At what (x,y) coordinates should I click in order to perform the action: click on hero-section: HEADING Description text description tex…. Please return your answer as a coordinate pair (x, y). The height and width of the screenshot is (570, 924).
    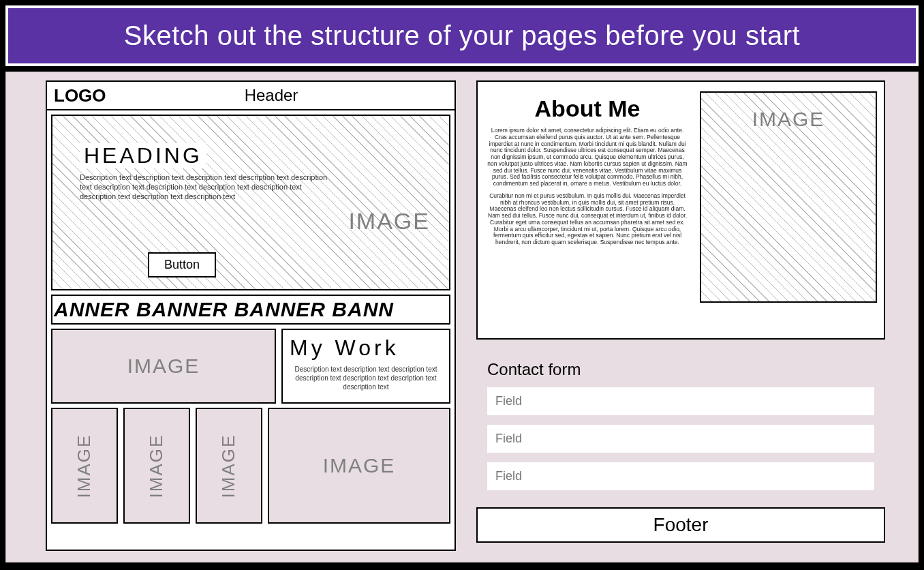
    Looking at the image, I should click on (251, 202).